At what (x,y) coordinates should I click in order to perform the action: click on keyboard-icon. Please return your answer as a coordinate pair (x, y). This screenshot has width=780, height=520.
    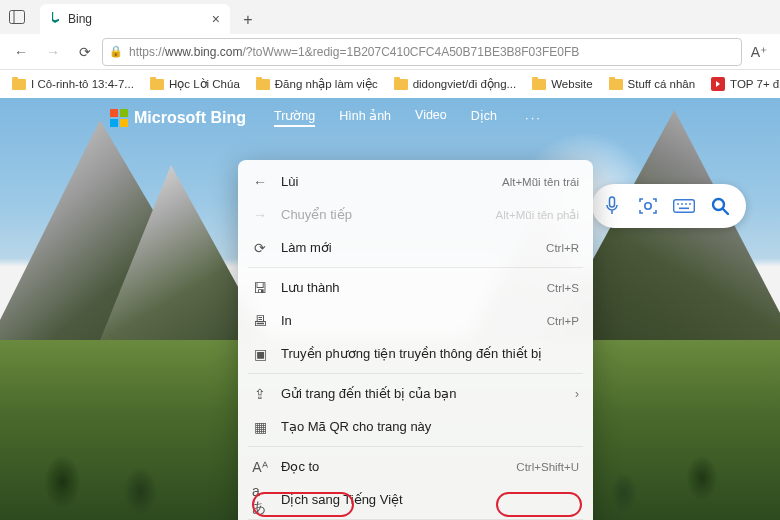
    Looking at the image, I should click on (684, 206).